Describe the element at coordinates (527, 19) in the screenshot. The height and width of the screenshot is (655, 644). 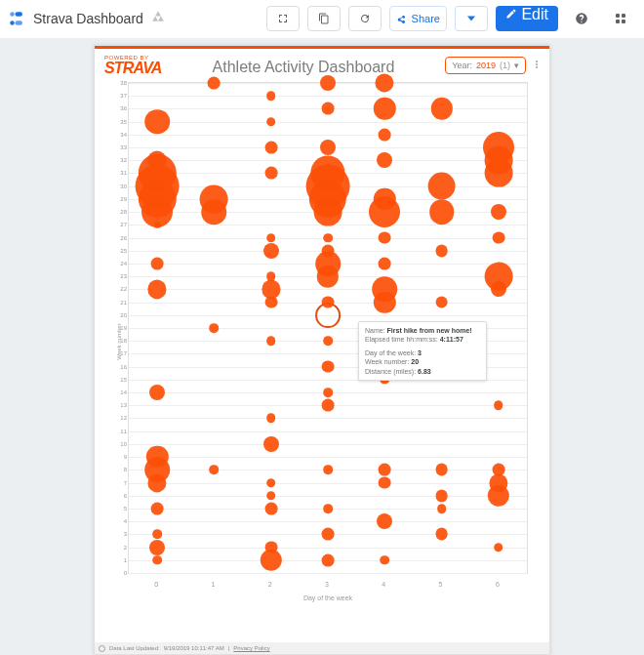
I see `edit-button: Edit` at that location.